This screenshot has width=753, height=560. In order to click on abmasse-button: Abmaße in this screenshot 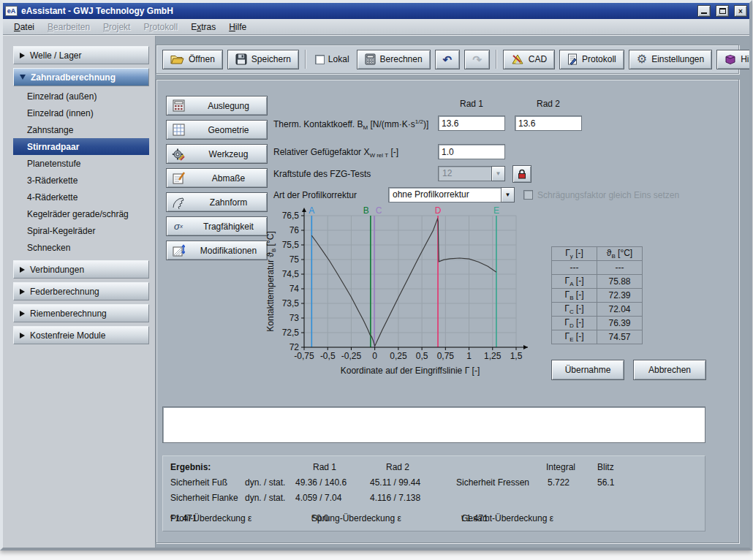, I will do `click(216, 178)`.